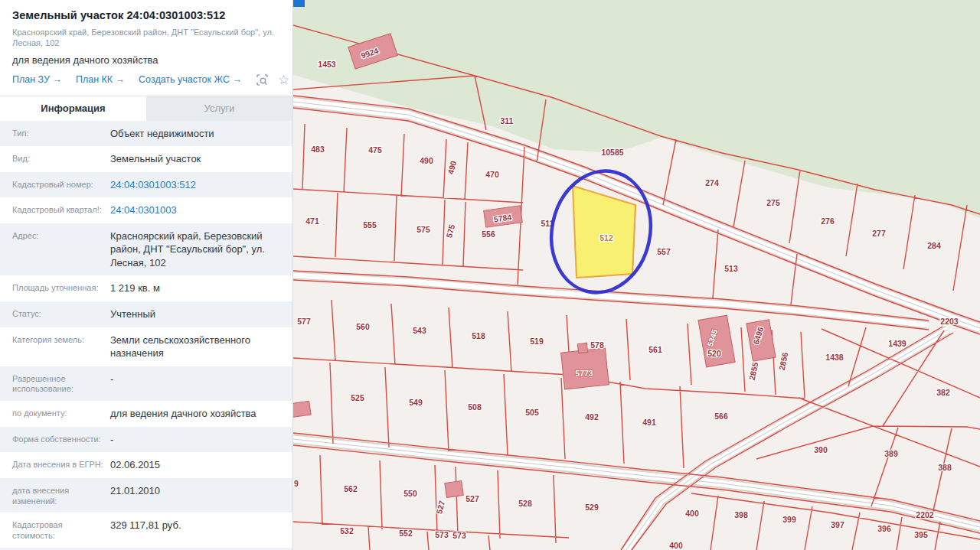  Describe the element at coordinates (934, 246) in the screenshot. I see `parcel-label: 284` at that location.